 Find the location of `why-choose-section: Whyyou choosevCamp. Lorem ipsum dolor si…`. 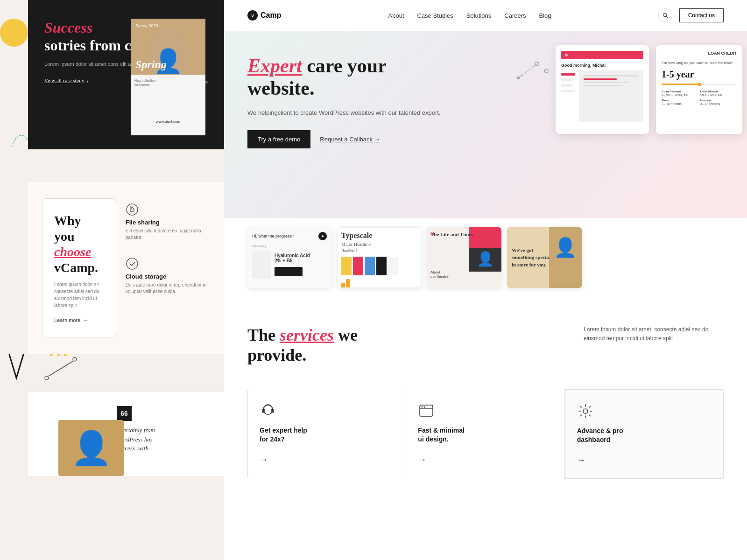

why-choose-section: Whyyou choosevCamp. Lorem ipsum dolor si… is located at coordinates (126, 268).